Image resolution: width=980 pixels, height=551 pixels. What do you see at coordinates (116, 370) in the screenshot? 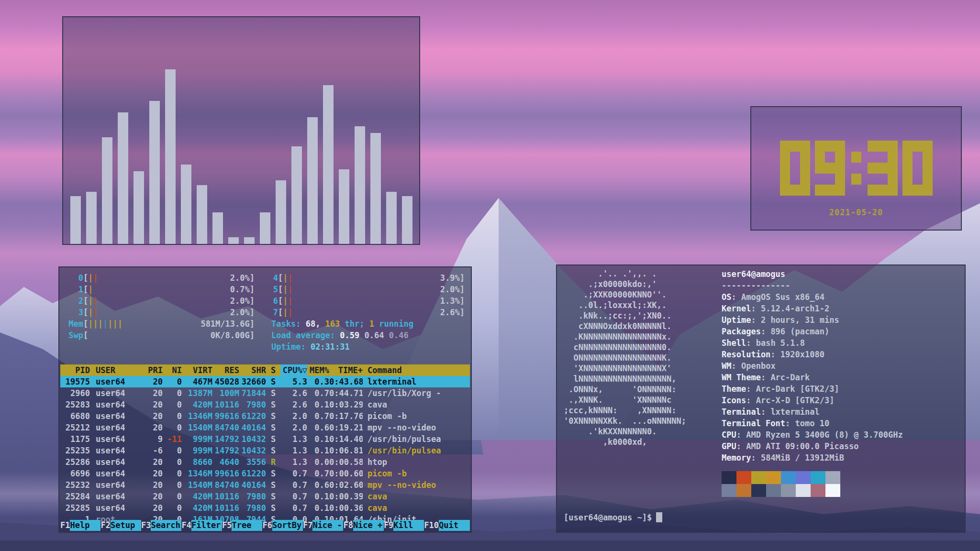
I see `column-header-user: USER` at bounding box center [116, 370].